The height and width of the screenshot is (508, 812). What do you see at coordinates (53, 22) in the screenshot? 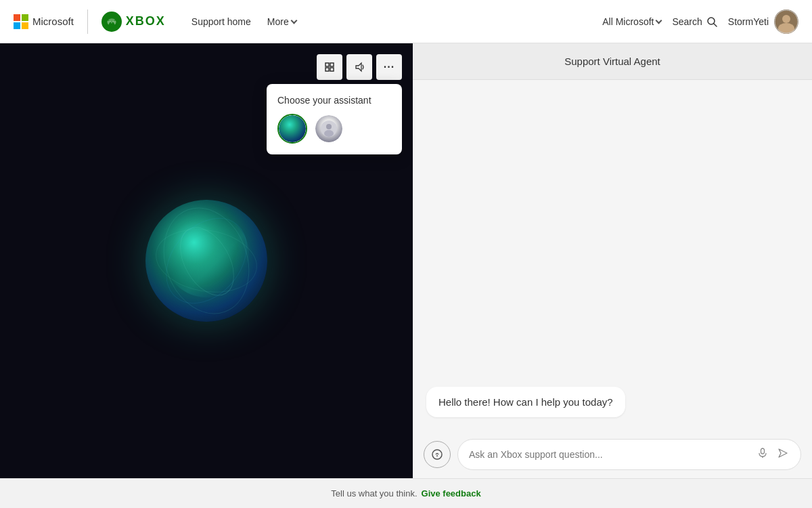
I see `microsoft-label: Microsoft` at bounding box center [53, 22].